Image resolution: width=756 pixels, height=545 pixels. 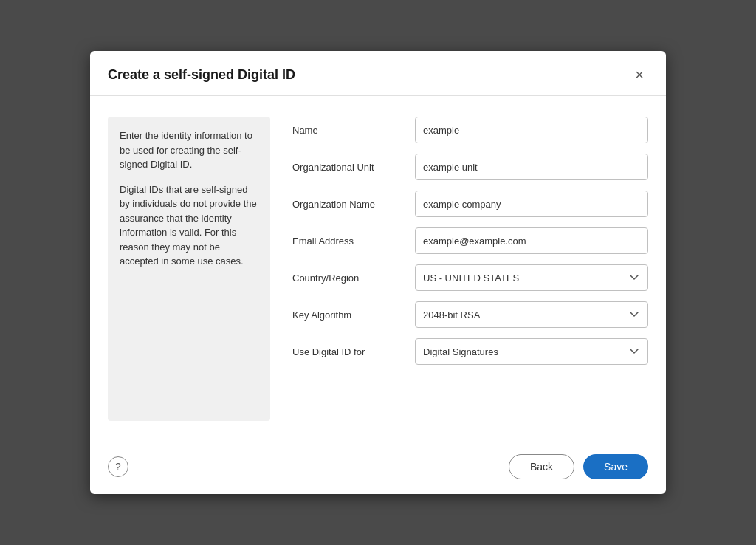 I want to click on info-paragraph-2: Digital IDs that are self-signed by indi…, so click(x=189, y=226).